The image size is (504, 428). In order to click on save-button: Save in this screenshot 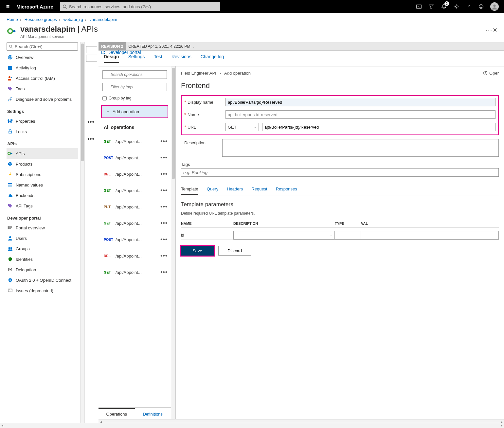, I will do `click(197, 251)`.